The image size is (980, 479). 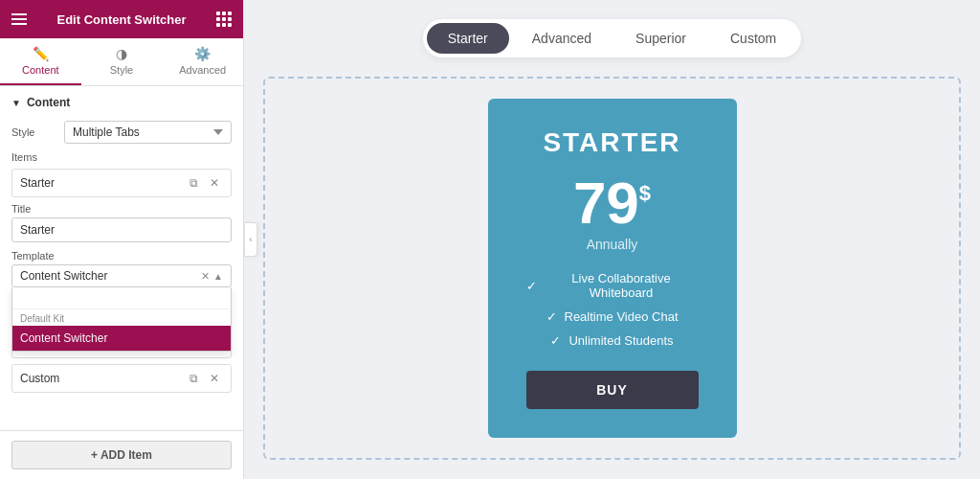 I want to click on content-tab-icon: ✏️, so click(x=40, y=54).